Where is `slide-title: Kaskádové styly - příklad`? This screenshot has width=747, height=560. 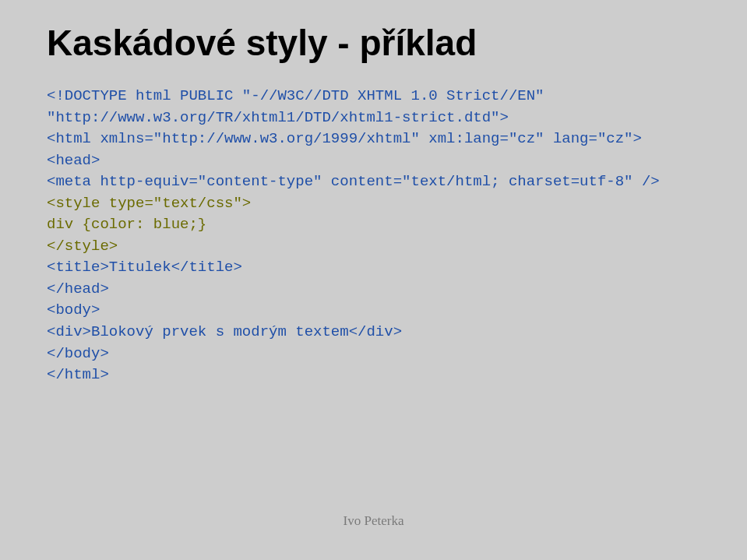 slide-title: Kaskádové styly - příklad is located at coordinates (374, 43).